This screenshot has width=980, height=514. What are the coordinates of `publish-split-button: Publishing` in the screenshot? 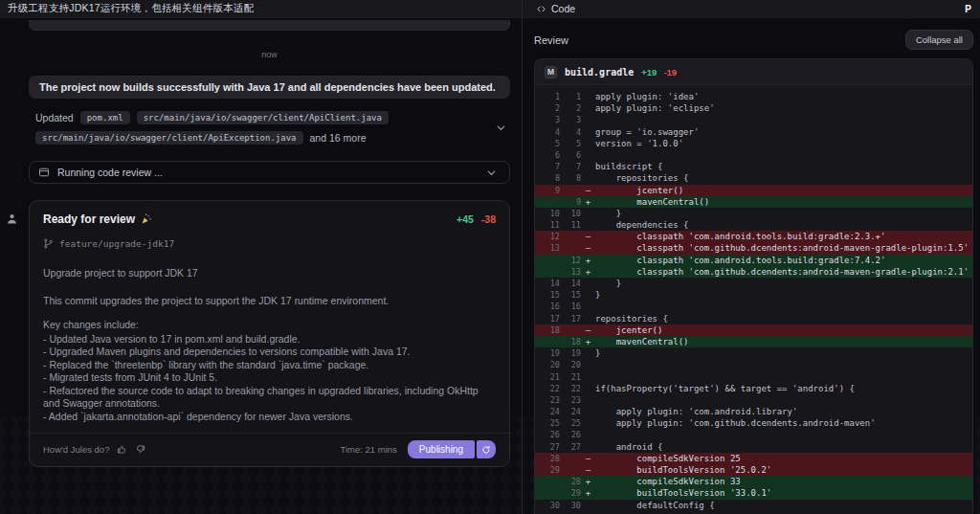 It's located at (452, 450).